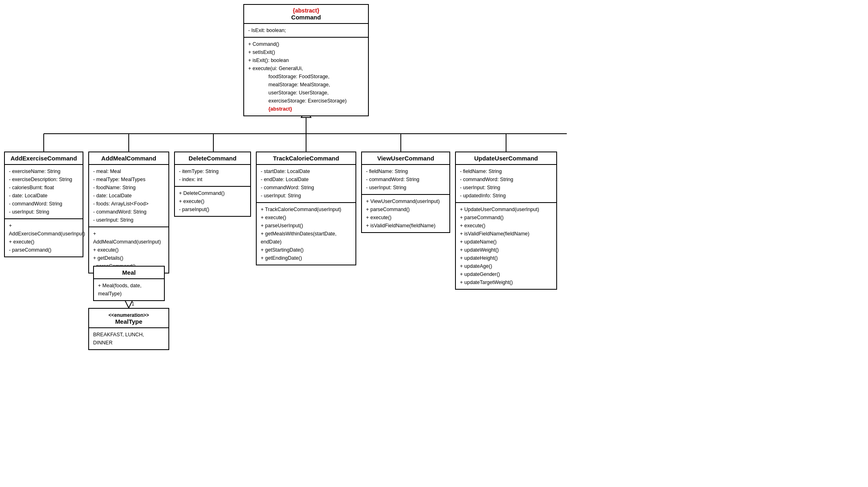 The height and width of the screenshot is (487, 868). I want to click on view-user-command-methods: + ViewUserCommand(userInput) + parseComm…, so click(406, 214).